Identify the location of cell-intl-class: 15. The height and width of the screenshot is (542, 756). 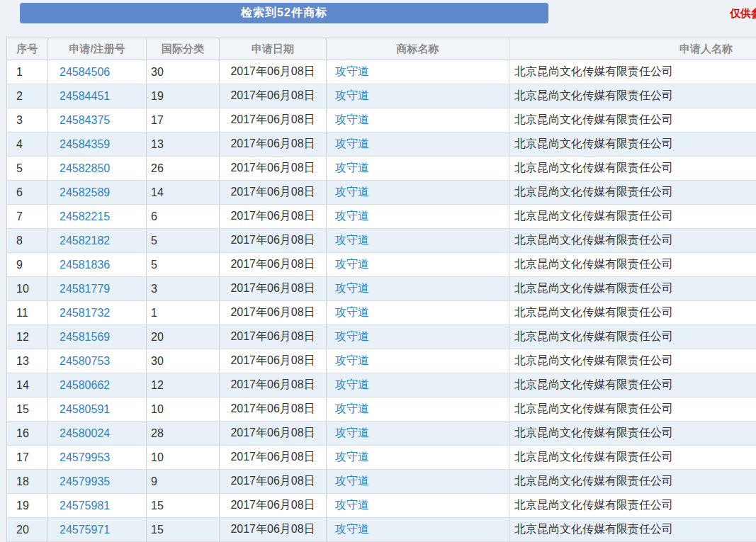
(183, 530).